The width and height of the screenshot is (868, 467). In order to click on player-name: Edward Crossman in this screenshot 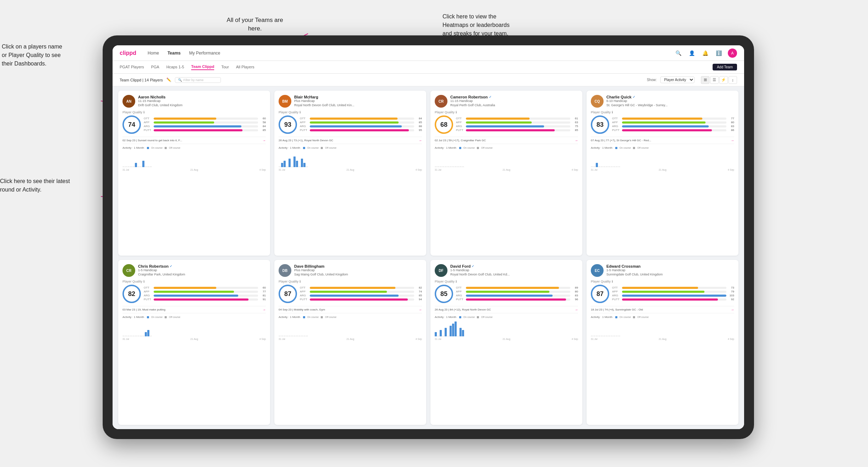, I will do `click(670, 266)`.